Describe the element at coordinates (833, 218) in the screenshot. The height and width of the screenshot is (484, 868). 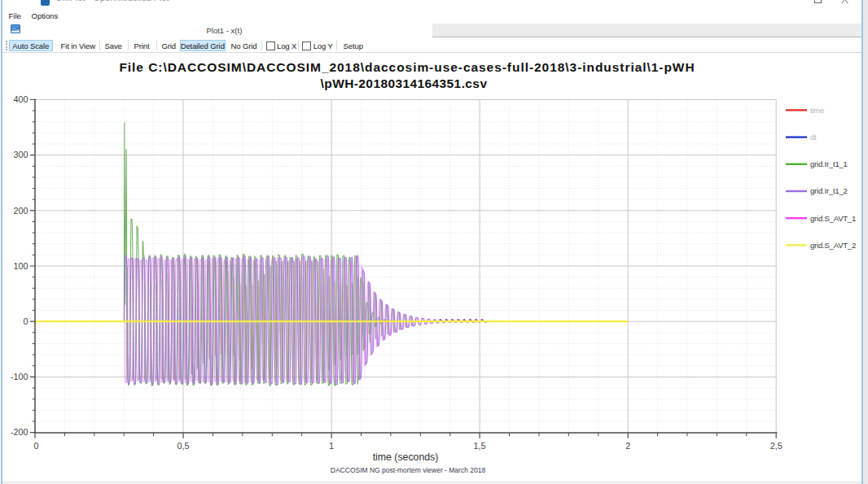
I see `svg-text: grid.S_AVT_1` at that location.